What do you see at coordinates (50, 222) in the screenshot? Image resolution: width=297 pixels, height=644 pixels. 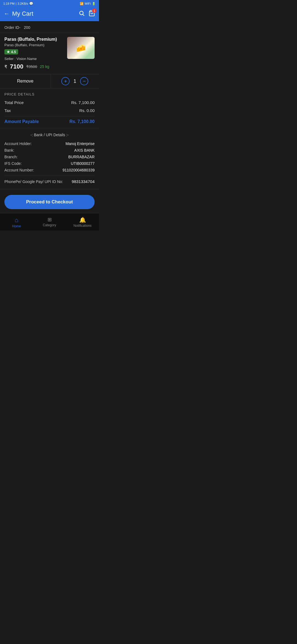 I see `bottom-navigation: ⌂ Home ⊞ Category 🔔 Notifications` at bounding box center [50, 222].